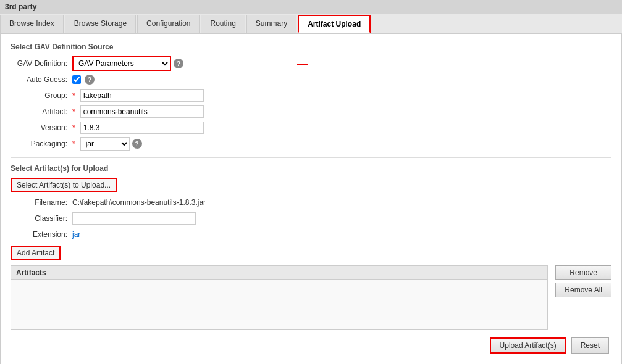 Image resolution: width=622 pixels, height=364 pixels. Describe the element at coordinates (311, 345) in the screenshot. I see `bottom-buttons: Upload Artifact(s) Reset` at that location.